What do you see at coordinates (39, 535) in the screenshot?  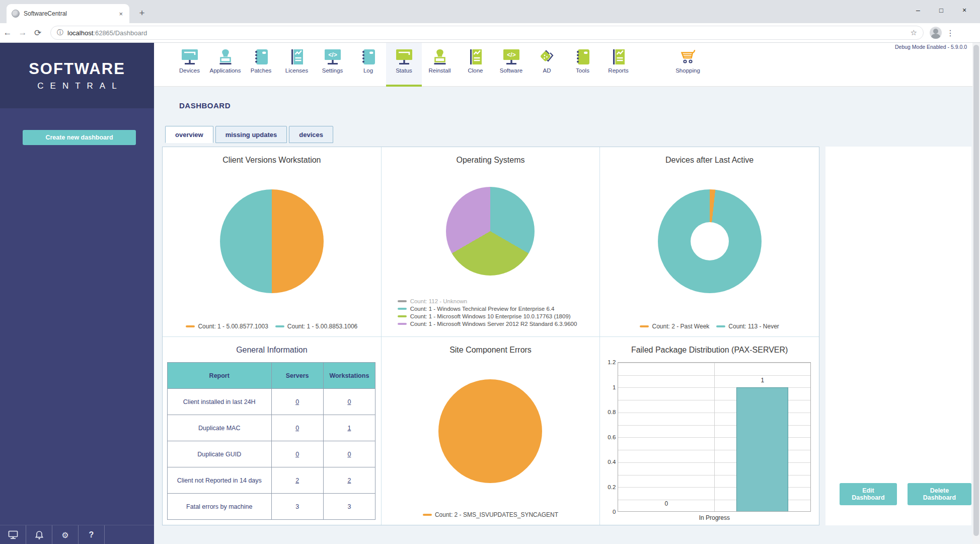 I see `notifications-bell-icon` at bounding box center [39, 535].